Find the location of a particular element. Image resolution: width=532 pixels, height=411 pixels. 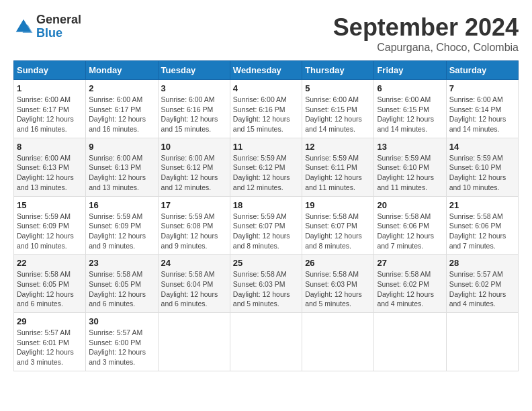

day-info-6: Sunrise: 6:00 AM Sunset: 6:15 PM Dayligh… is located at coordinates (410, 114).